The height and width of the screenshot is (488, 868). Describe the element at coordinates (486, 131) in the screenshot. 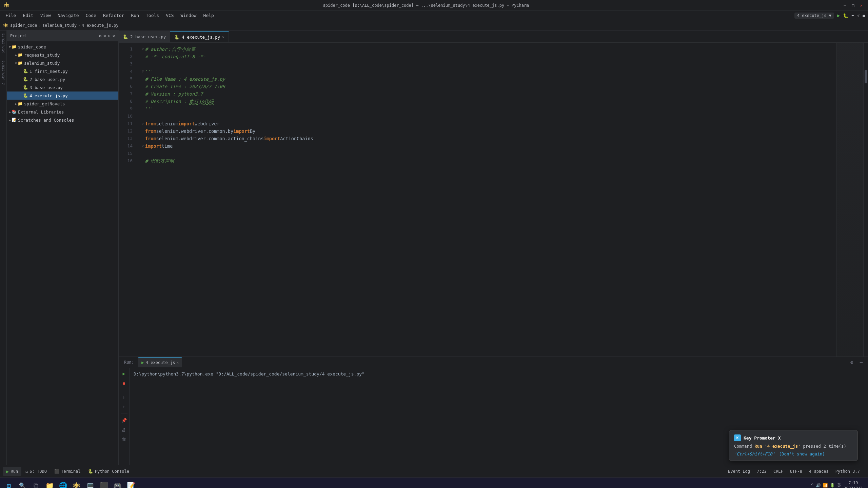

I see `code-line-12: from selenium.webdriver.common.by import…` at that location.